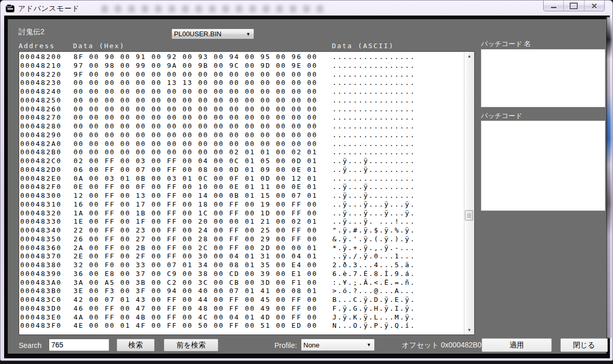 This screenshot has height=364, width=613. I want to click on patch-code-list, so click(543, 166).